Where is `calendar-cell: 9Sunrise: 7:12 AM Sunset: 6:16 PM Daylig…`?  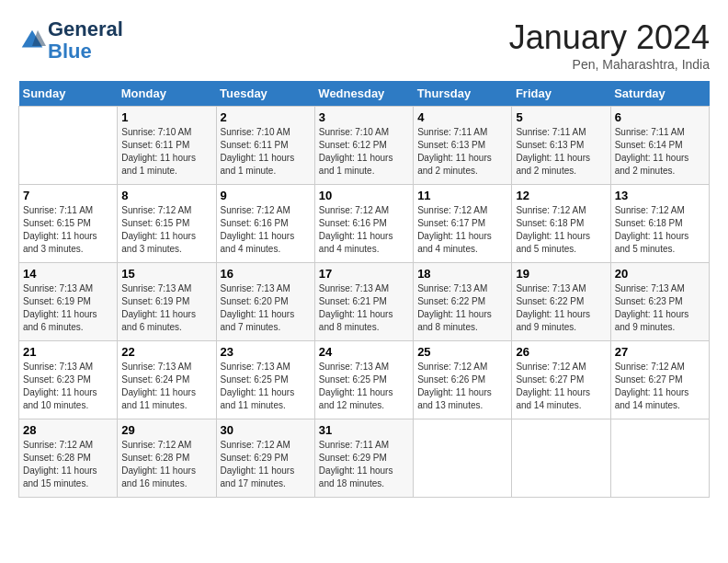
calendar-cell: 9Sunrise: 7:12 AM Sunset: 6:16 PM Daylig… is located at coordinates (265, 224).